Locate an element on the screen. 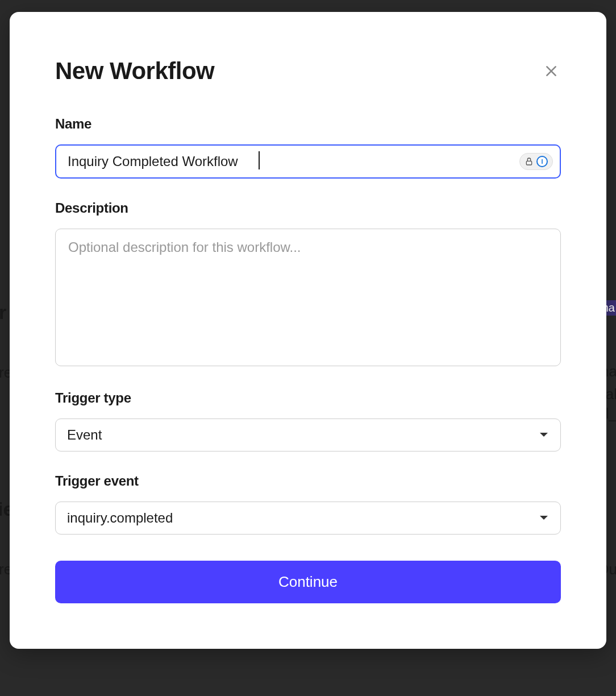 This screenshot has height=696, width=616. trigger-type-select: Event is located at coordinates (308, 435).